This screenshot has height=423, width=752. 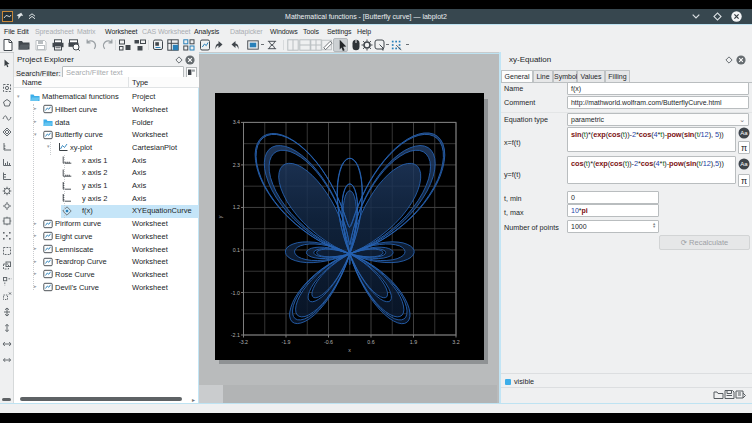 I want to click on svg-text: -3.2, so click(x=244, y=342).